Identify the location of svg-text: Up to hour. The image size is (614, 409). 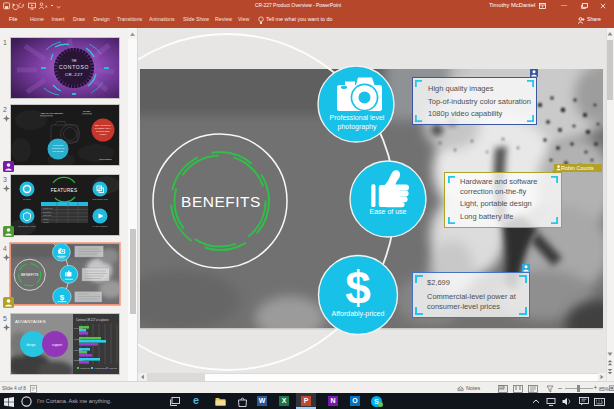
(78, 328).